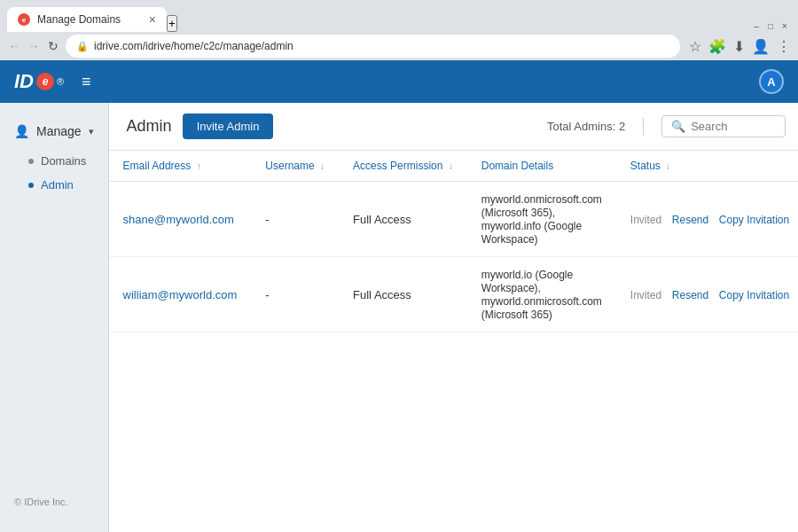 The height and width of the screenshot is (532, 798). I want to click on top-nav: ID e ® ≡ A, so click(399, 82).